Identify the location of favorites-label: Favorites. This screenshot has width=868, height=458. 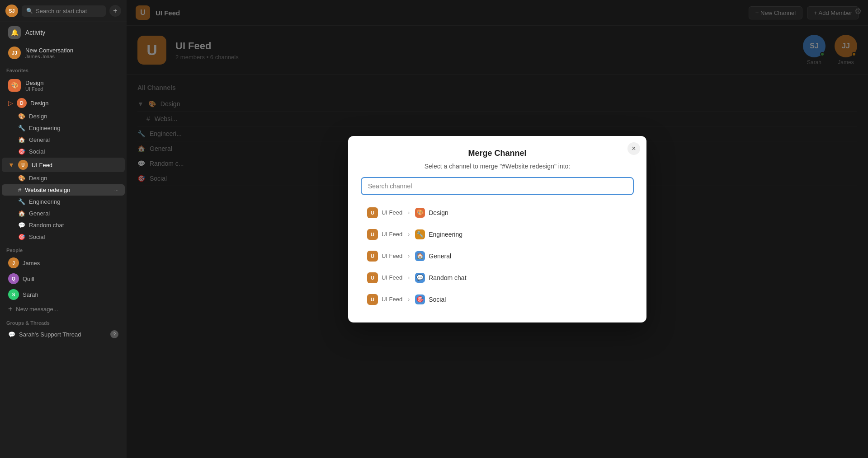
(63, 69).